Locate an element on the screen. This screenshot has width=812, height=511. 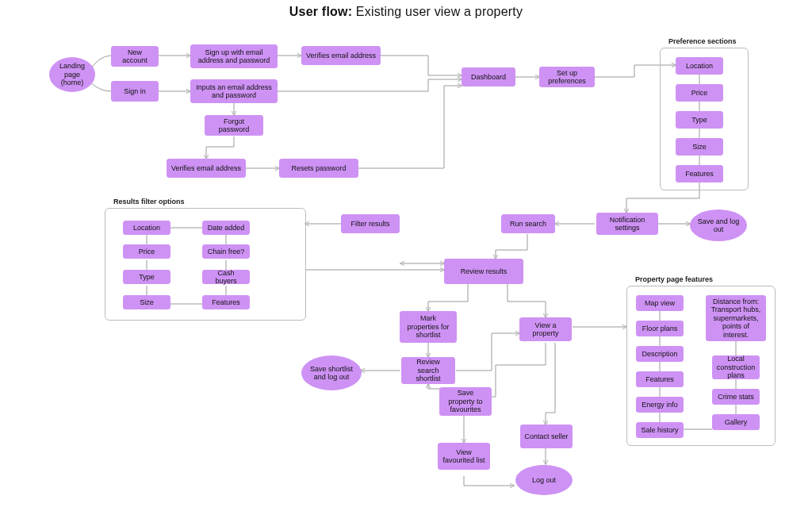
node-dashboard: Dashboard is located at coordinates (488, 77).